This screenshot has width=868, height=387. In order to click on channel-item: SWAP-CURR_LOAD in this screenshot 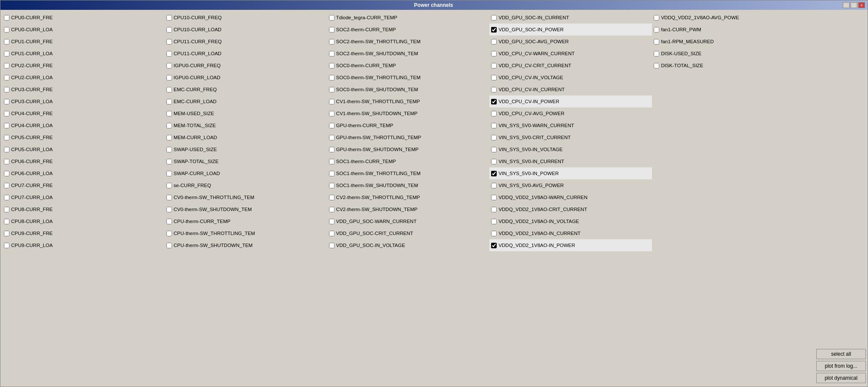, I will do `click(246, 173)`.